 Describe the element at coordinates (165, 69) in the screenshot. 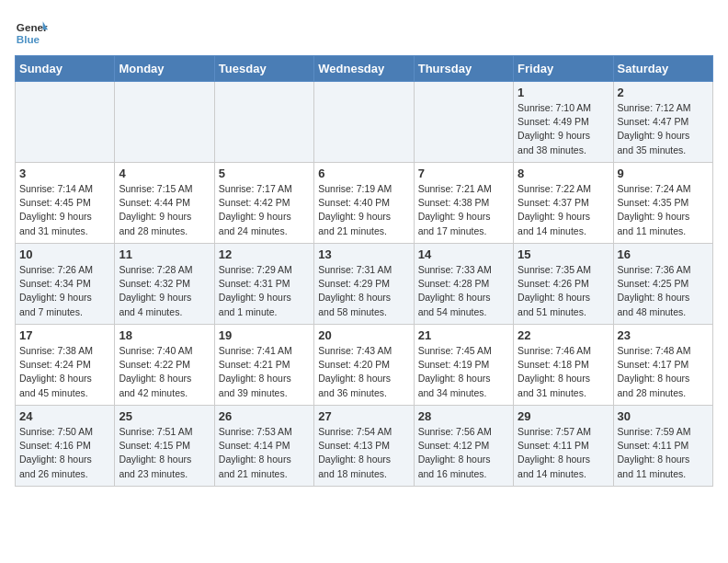

I see `col-header-monday: Monday` at that location.